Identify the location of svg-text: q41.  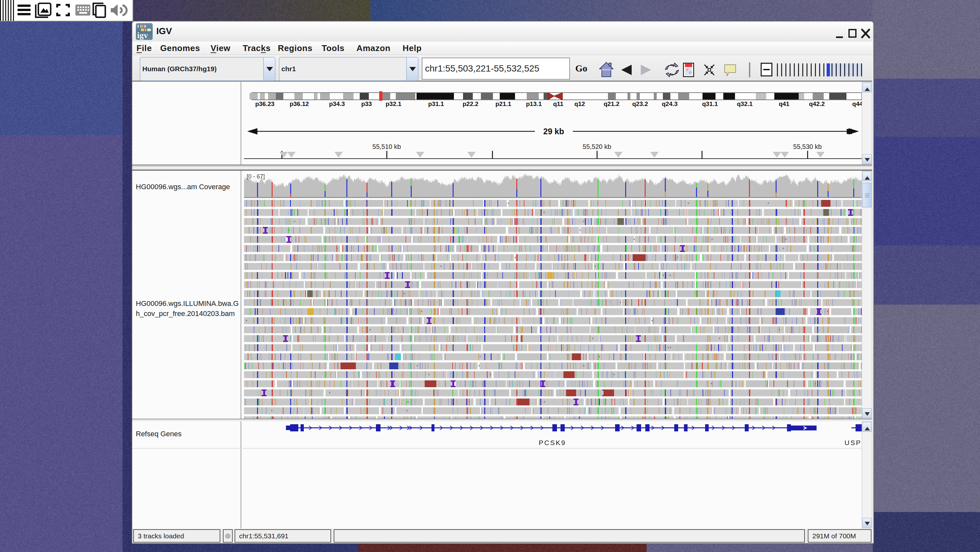
(784, 104).